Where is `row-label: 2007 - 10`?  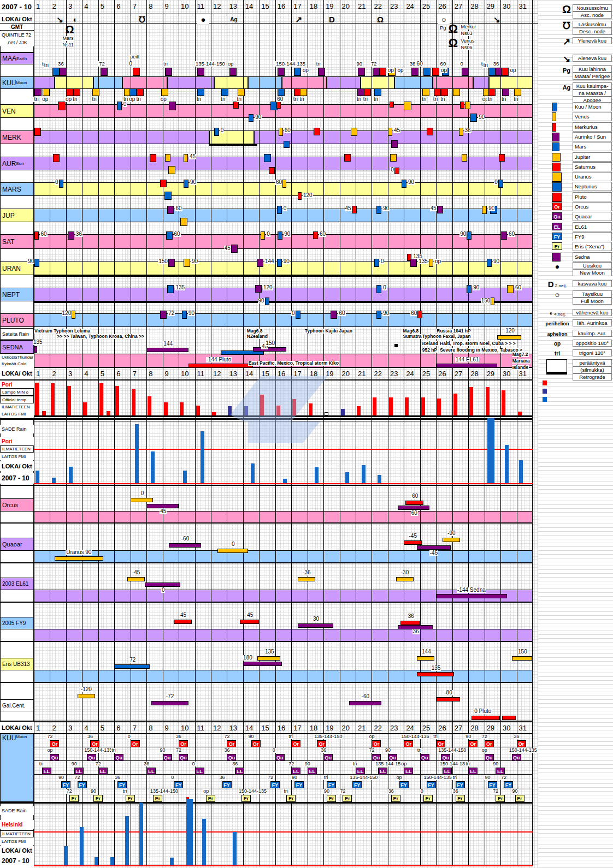 row-label: 2007 - 10 is located at coordinates (17, 861).